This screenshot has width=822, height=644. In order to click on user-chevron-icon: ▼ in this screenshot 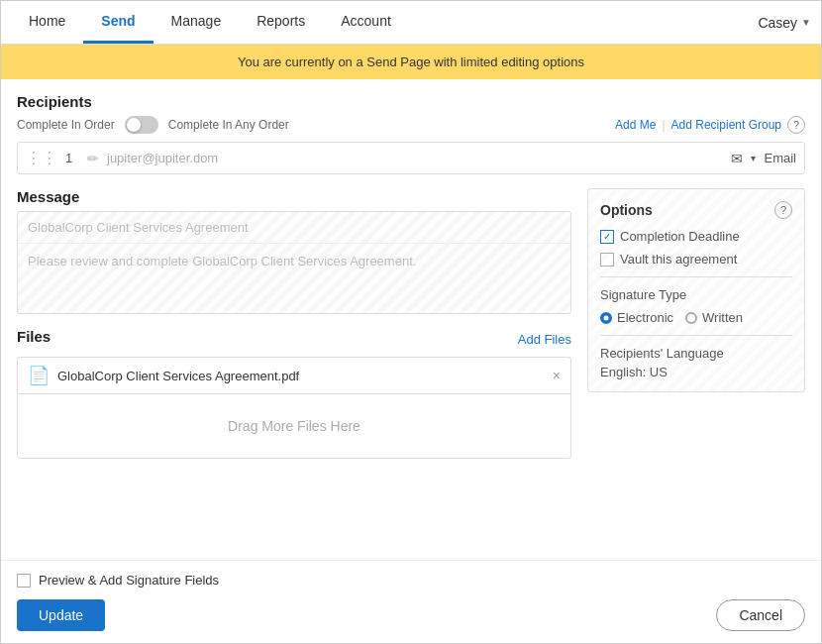, I will do `click(806, 22)`.